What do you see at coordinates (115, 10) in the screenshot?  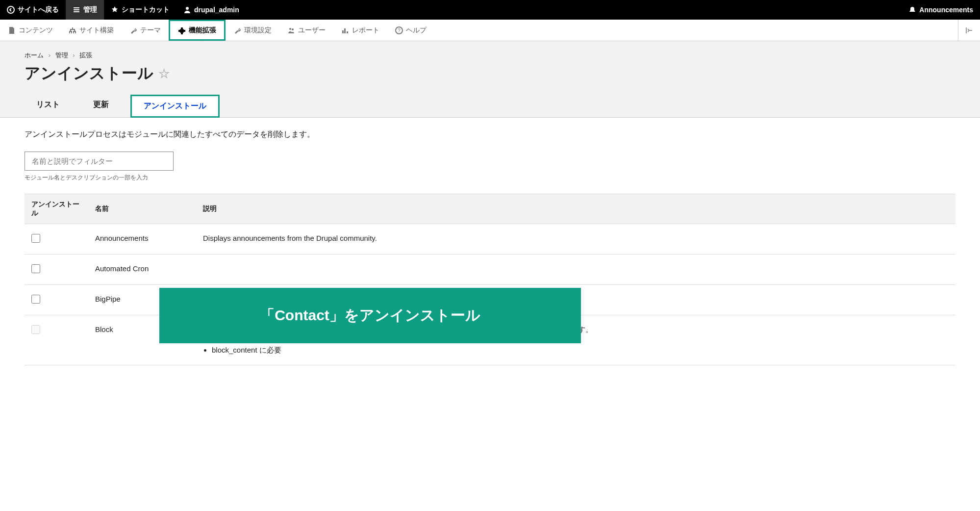 I see `star-icon` at bounding box center [115, 10].